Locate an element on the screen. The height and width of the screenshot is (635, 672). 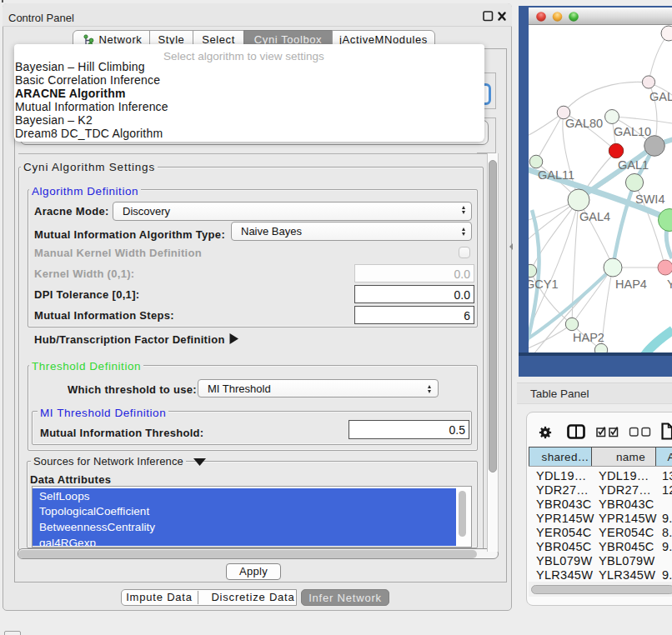
svg-text: GAL80 is located at coordinates (584, 123).